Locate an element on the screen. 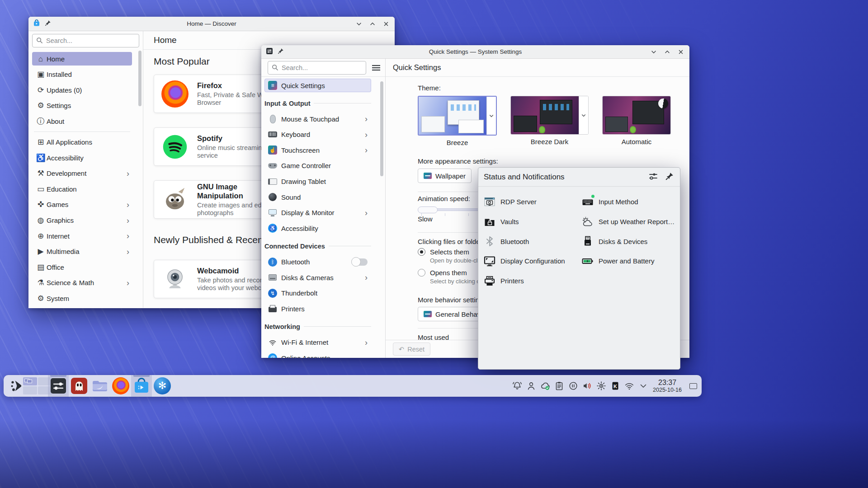 Image resolution: width=868 pixels, height=488 pixels. internet-icon: ⊕ is located at coordinates (41, 236).